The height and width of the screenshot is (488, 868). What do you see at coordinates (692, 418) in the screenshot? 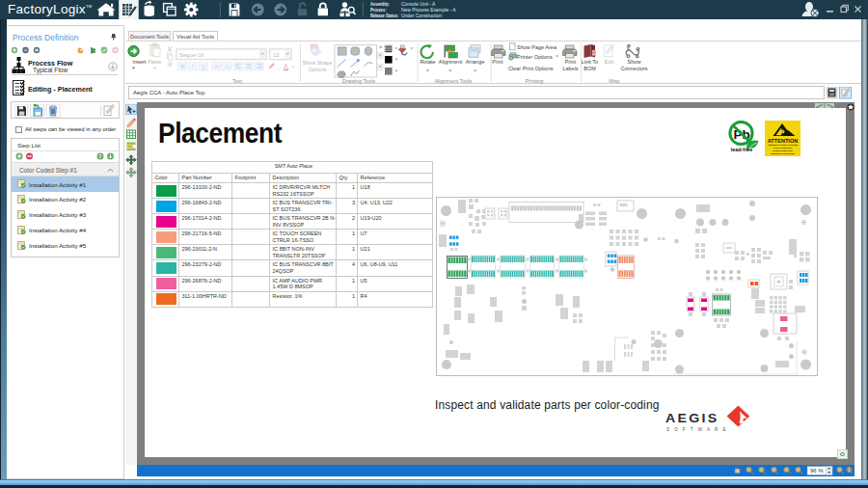
I see `svg-text: AEGIS` at bounding box center [692, 418].